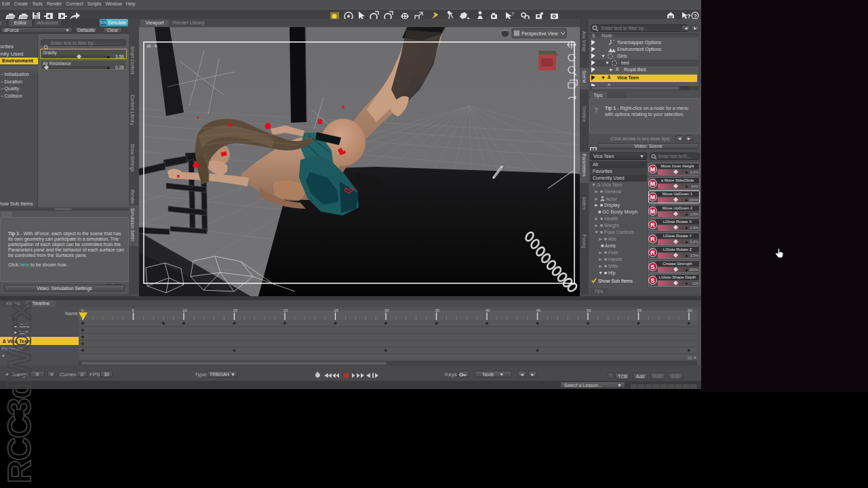 The image size is (868, 488). I want to click on svg-text: Perspective View, so click(540, 34).